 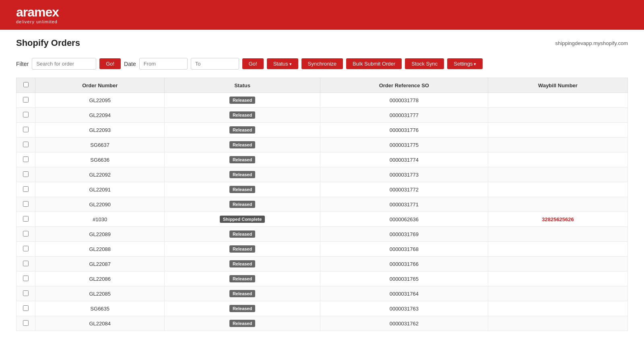 I want to click on table-row: GL22086Released0000031765, so click(x=322, y=279).